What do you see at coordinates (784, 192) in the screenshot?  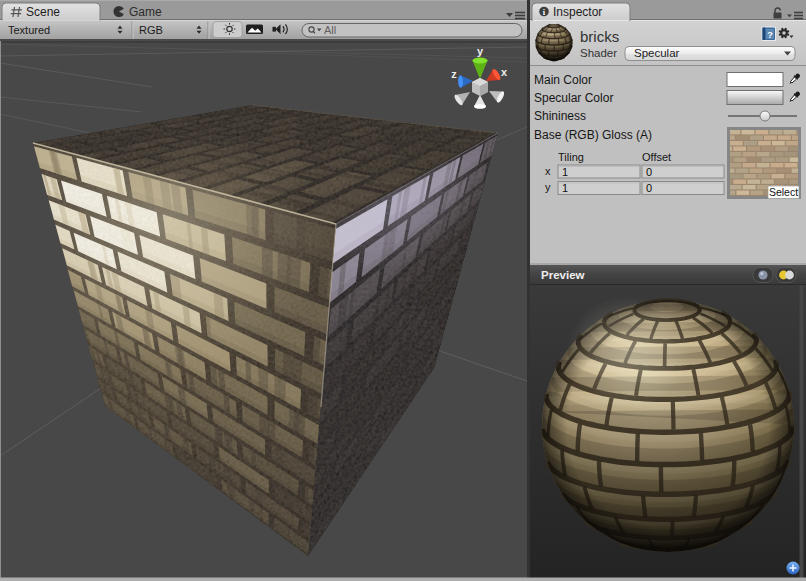 I see `svg-text: Select` at bounding box center [784, 192].